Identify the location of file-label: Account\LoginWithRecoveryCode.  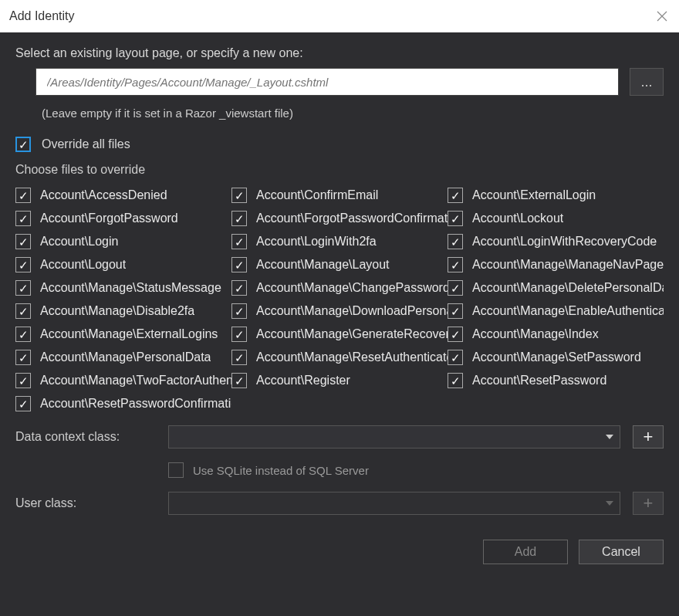
(565, 242).